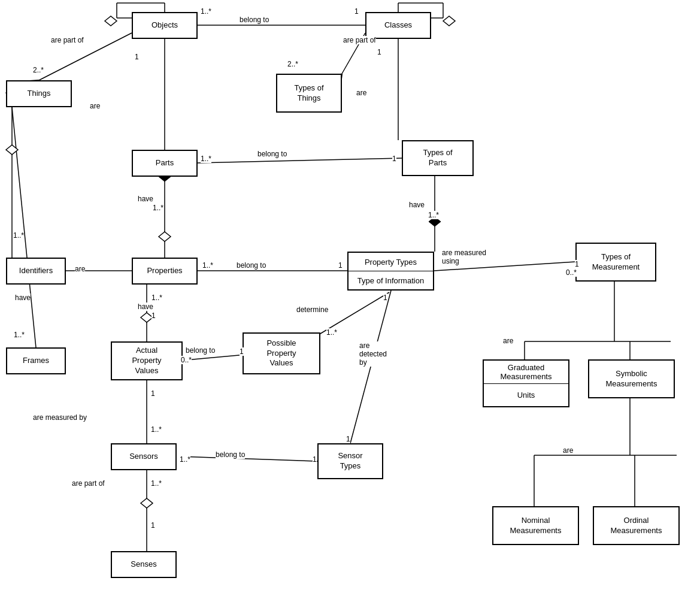 The height and width of the screenshot is (605, 700). What do you see at coordinates (36, 361) in the screenshot?
I see `frames-box: Frames` at bounding box center [36, 361].